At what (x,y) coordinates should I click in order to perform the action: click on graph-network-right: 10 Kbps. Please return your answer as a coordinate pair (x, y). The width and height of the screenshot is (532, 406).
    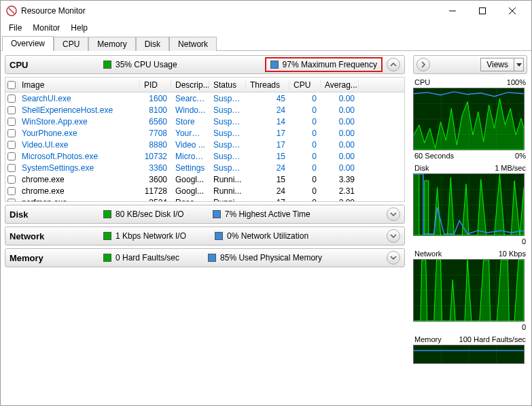
    Looking at the image, I should click on (512, 254).